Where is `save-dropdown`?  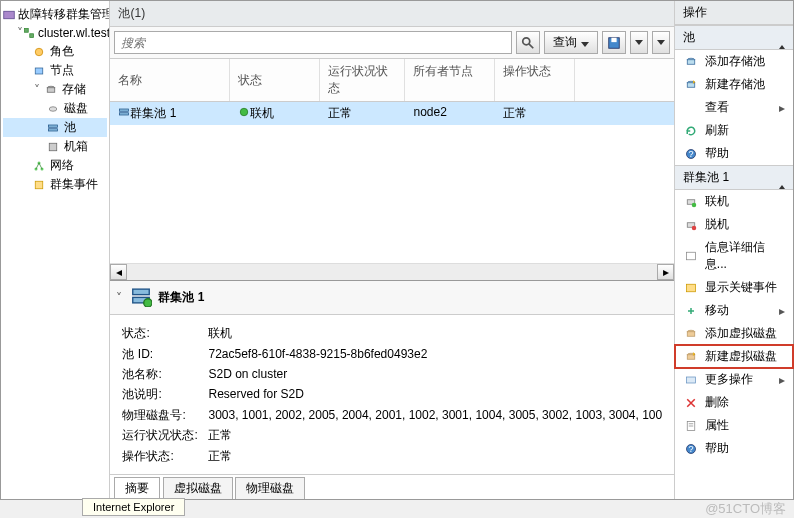
save-dropdown is located at coordinates (639, 42).